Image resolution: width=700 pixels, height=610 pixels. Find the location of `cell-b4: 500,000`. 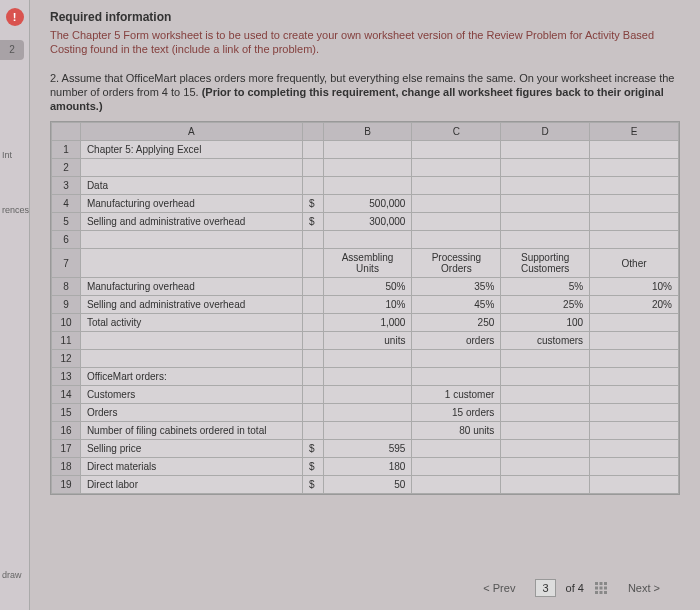

cell-b4: 500,000 is located at coordinates (368, 204).